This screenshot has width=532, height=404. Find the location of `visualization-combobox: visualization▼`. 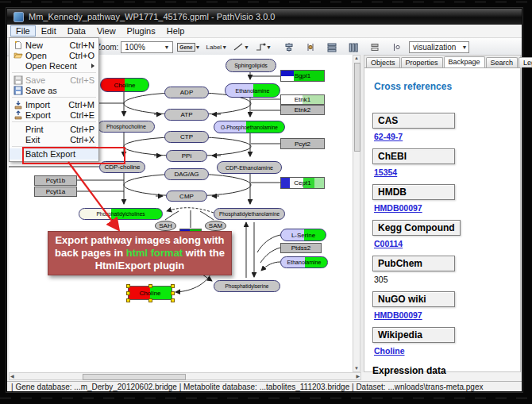

visualization-combobox: visualization▼ is located at coordinates (439, 48).